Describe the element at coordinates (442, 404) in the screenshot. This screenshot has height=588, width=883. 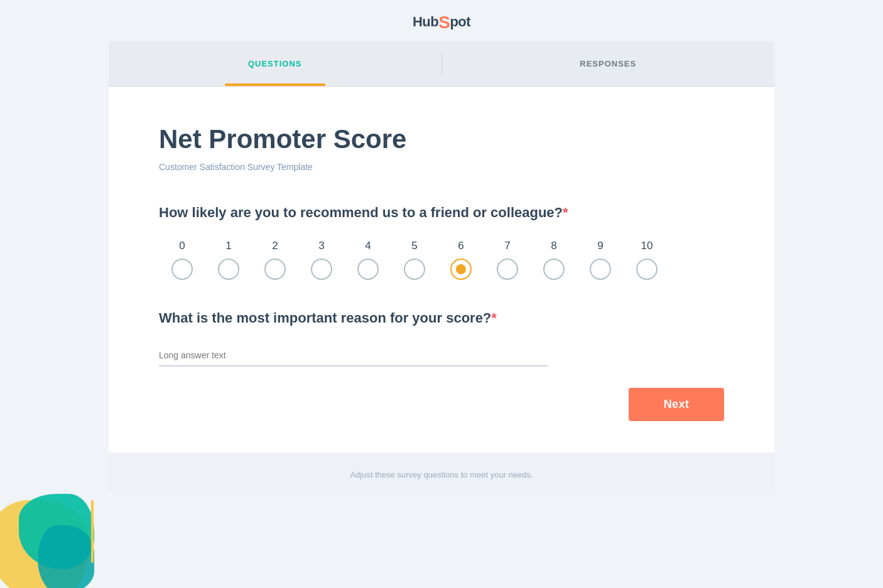
I see `button-row: Next` at that location.